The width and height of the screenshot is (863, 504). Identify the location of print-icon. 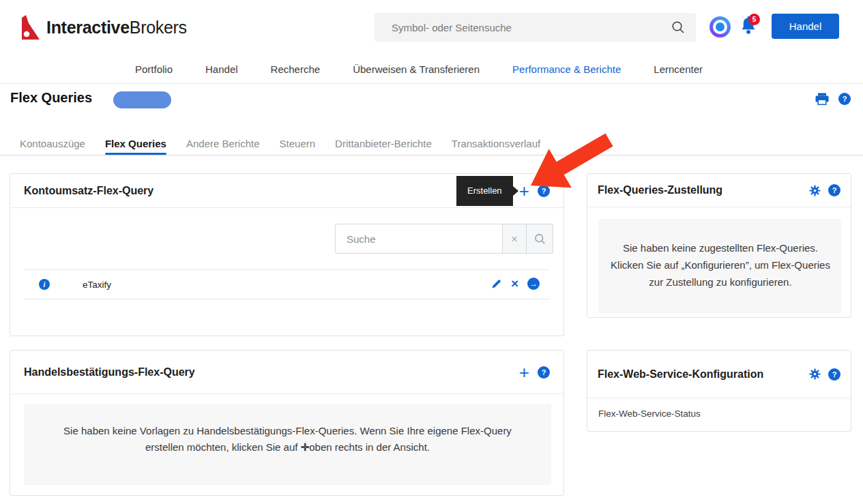
(822, 99).